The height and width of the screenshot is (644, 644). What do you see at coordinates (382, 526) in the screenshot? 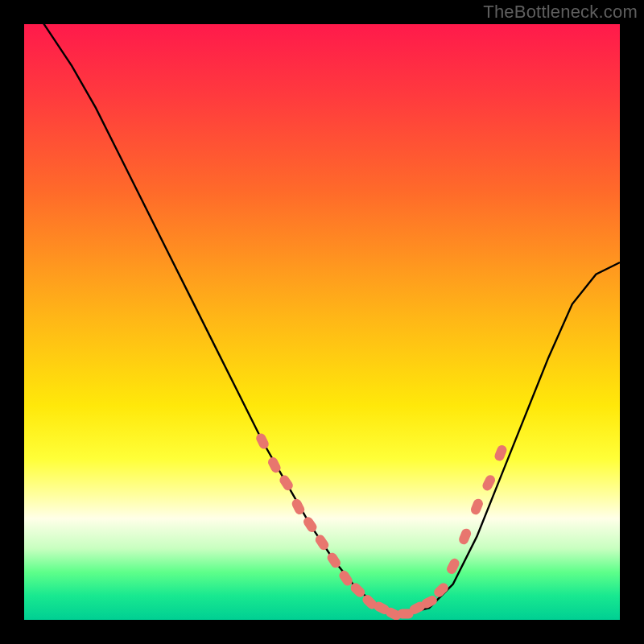
I see `highlighted-range` at bounding box center [382, 526].